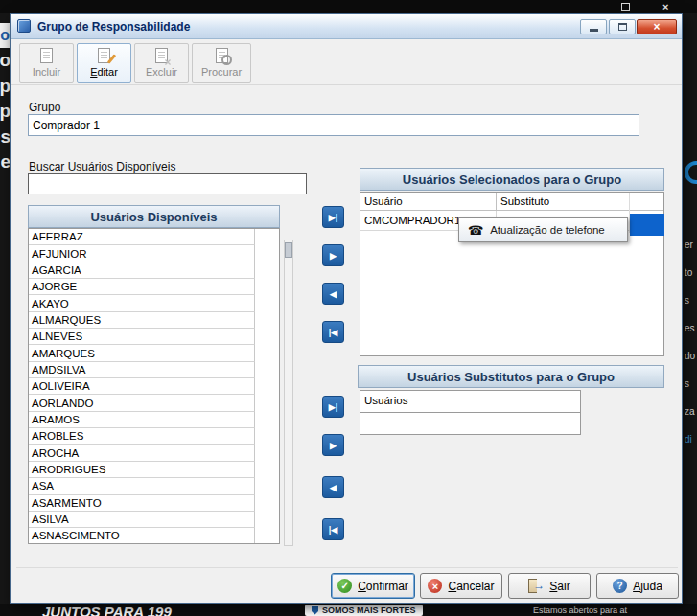  What do you see at coordinates (142, 437) in the screenshot?
I see `list-item: AROBLES` at bounding box center [142, 437].